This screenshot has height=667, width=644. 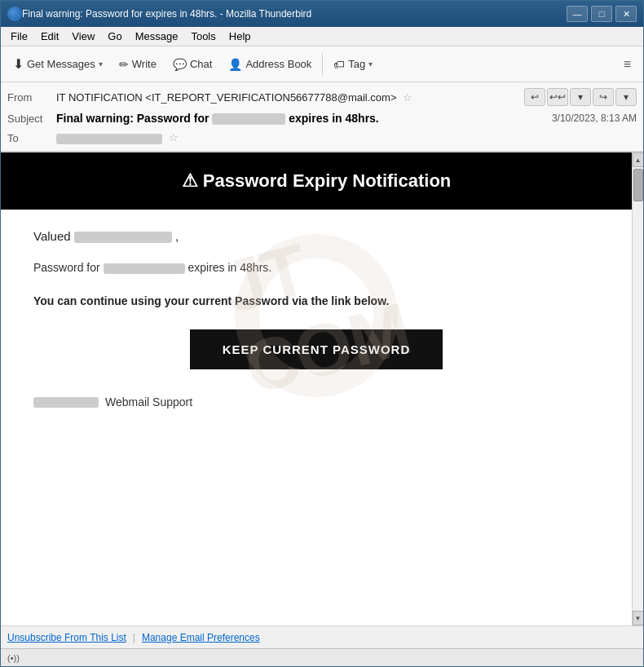 What do you see at coordinates (101, 64) in the screenshot?
I see `get-messages-dropdown-icon: ▾` at bounding box center [101, 64].